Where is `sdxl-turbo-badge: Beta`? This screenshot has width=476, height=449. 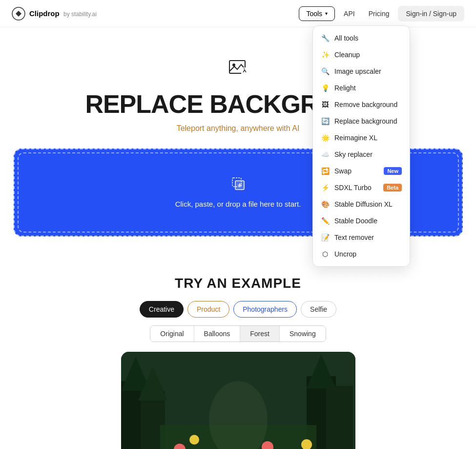 sdxl-turbo-badge: Beta is located at coordinates (393, 188).